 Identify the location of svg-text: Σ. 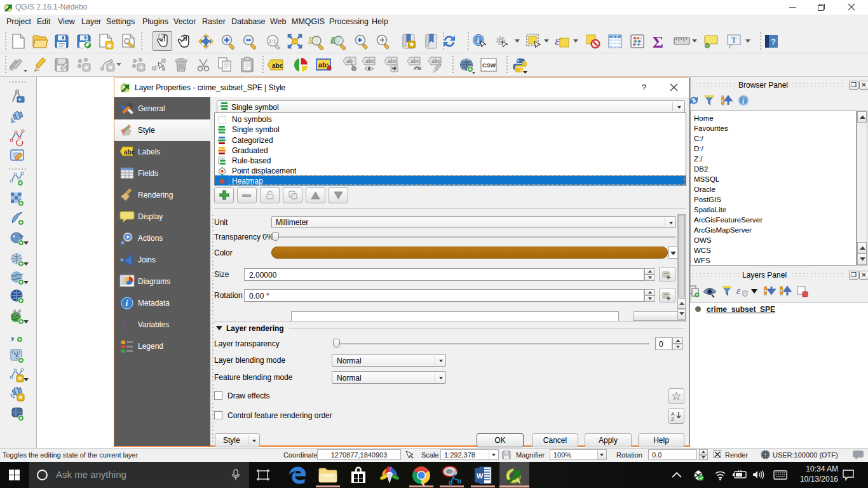
(658, 42).